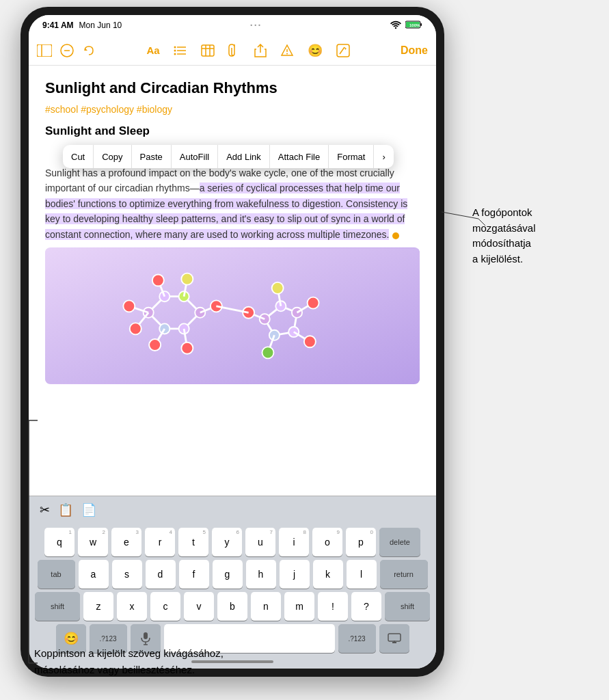 This screenshot has height=700, width=609. I want to click on paste-menu-item: Paste, so click(152, 157).